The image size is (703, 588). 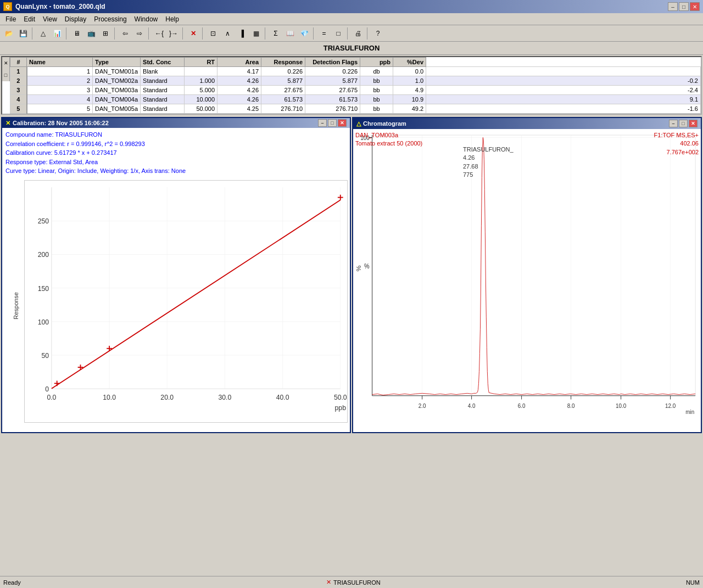 I want to click on chrom-close: ✕, so click(x=693, y=124).